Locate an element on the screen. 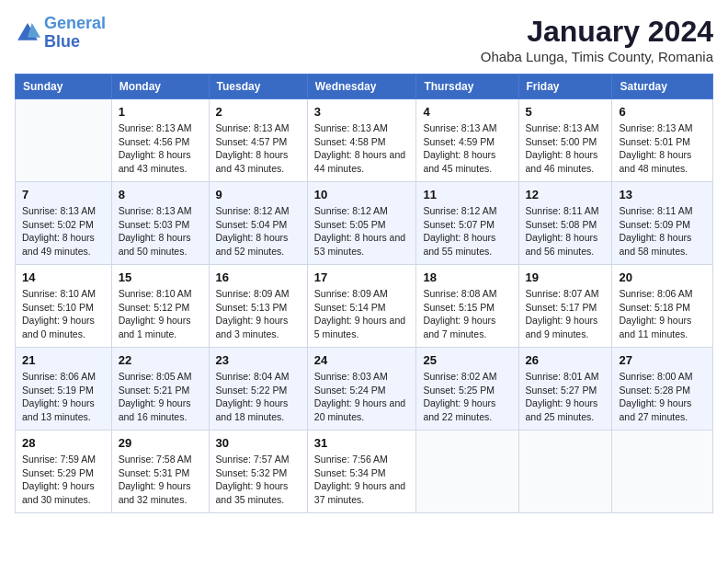 The image size is (728, 563). calendar-cell: 18Sunrise: 8:08 AMSunset: 5:15 PMDayligh… is located at coordinates (467, 306).